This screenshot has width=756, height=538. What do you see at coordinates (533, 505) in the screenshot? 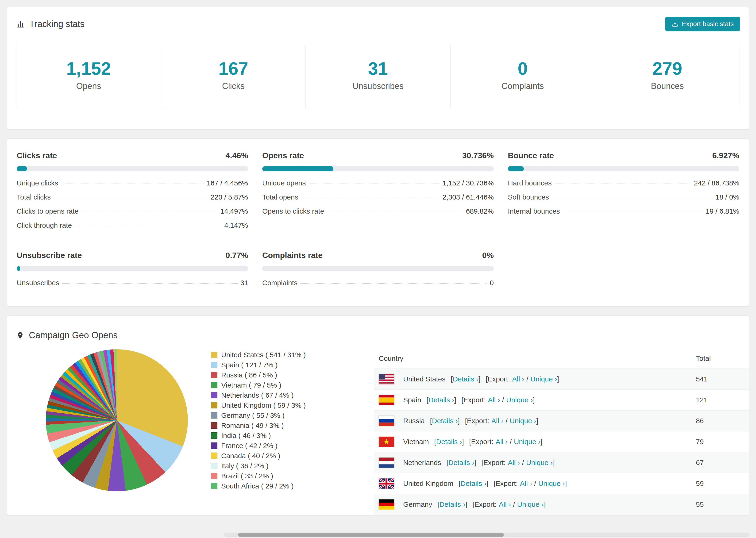
I see `country-cell: Germany [Details ›] [Export:All ›/Unique…` at bounding box center [533, 505].